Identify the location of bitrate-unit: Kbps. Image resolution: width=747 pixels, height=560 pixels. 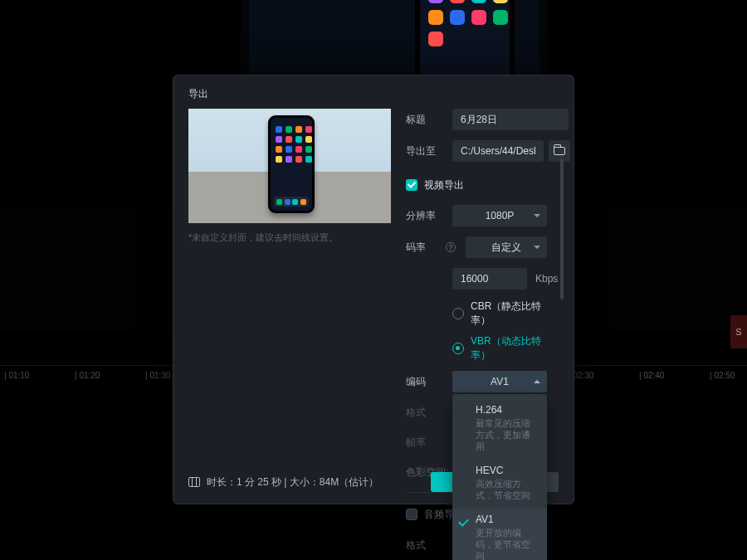
(546, 279).